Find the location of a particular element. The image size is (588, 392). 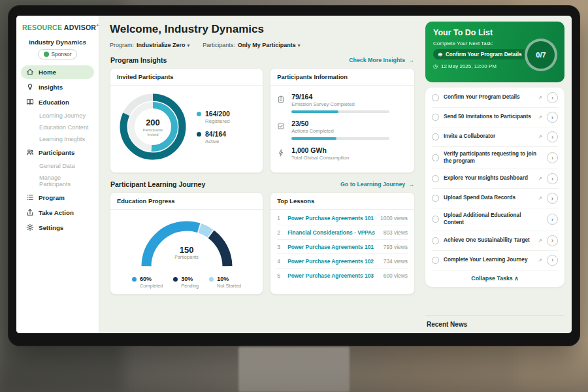

sidebar-item-education-content: Education Content is located at coordinates (57, 127).